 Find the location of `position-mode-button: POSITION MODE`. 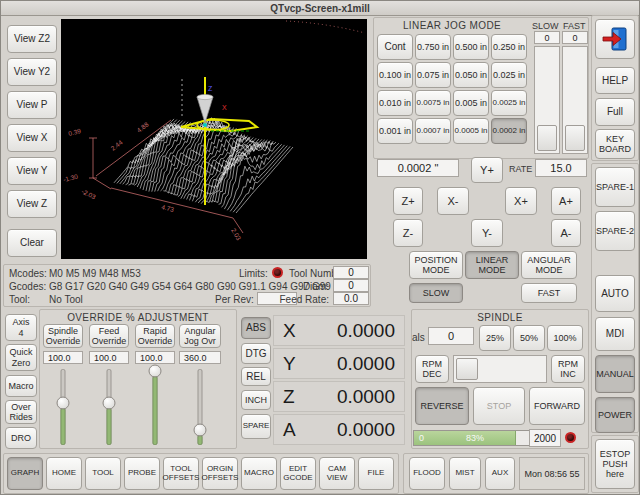

position-mode-button: POSITION MODE is located at coordinates (436, 265).